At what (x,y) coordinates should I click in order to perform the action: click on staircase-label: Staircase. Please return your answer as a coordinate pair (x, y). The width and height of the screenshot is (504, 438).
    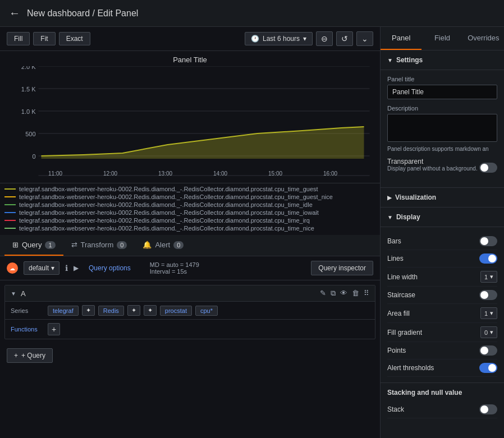
    Looking at the image, I should click on (401, 295).